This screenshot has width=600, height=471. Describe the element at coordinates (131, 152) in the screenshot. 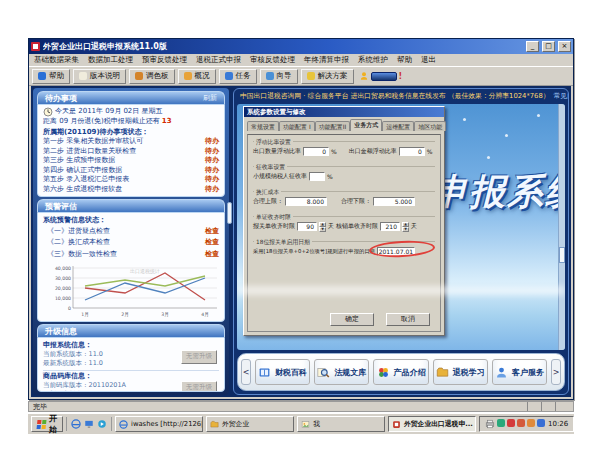

I see `todo-step-row: 第二步 进货出口数量关联检查待办` at that location.